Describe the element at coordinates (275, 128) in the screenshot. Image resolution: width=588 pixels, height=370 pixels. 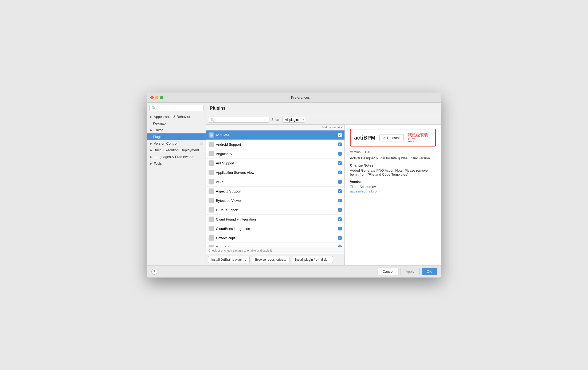
I see `sort-bar: Sort by: name ▾` at that location.